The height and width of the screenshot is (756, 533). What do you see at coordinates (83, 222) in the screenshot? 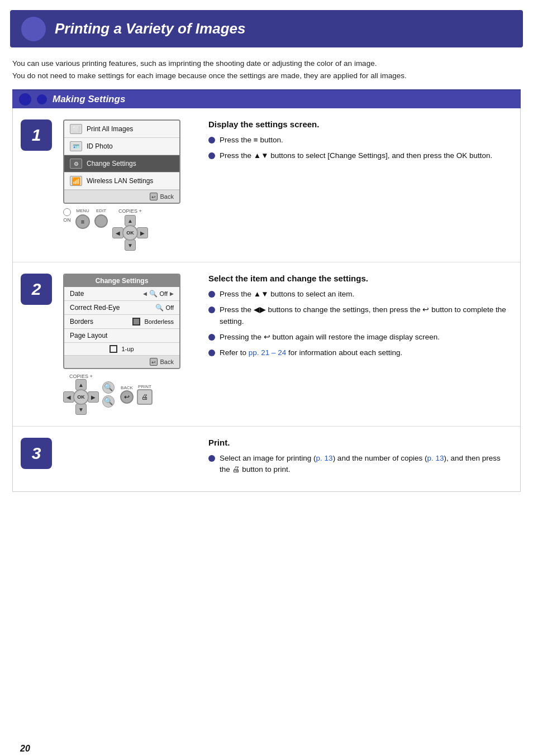
I see `menu-button: ≡` at bounding box center [83, 222].